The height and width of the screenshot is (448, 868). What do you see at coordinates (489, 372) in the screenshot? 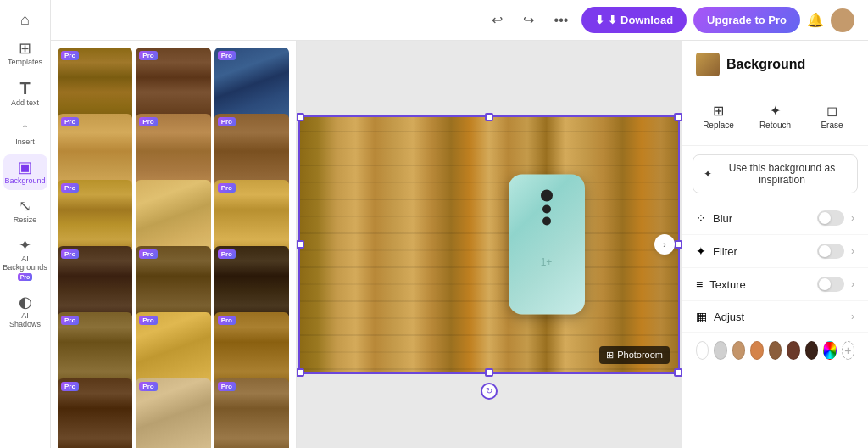
I see `handle-bottom-mid` at bounding box center [489, 372].